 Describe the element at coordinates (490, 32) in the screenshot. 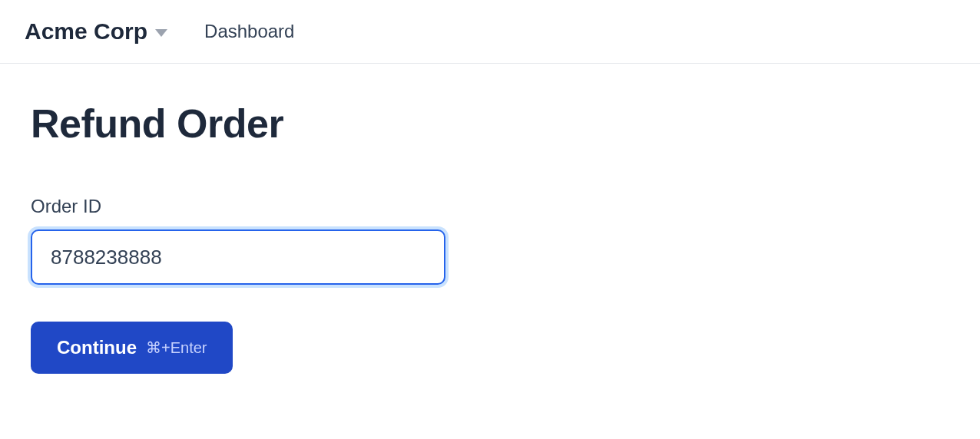

I see `header: Acme Corp Dashboard` at that location.